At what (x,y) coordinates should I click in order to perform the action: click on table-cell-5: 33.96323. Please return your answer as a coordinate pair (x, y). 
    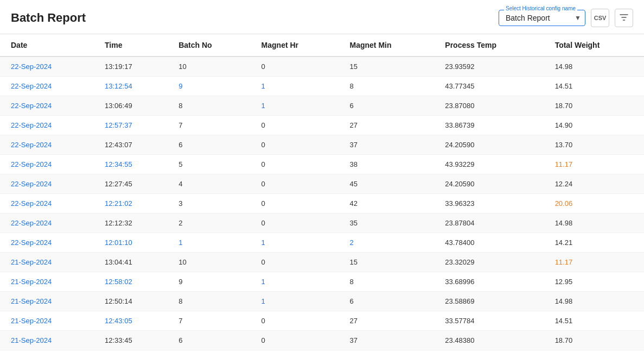
    Looking at the image, I should click on (489, 204).